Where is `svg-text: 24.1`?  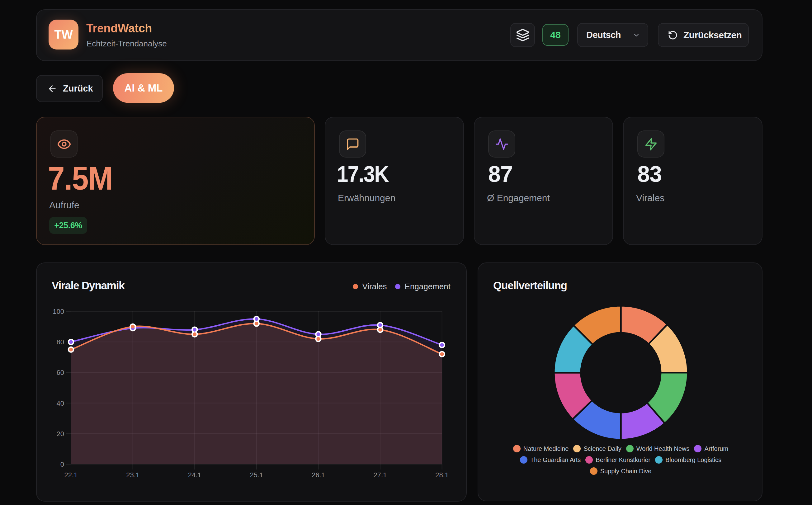
svg-text: 24.1 is located at coordinates (195, 475).